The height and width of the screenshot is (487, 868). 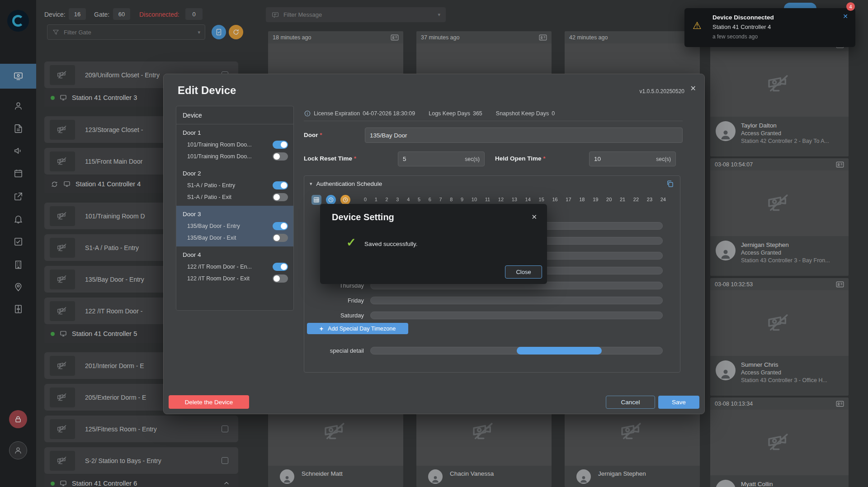 I want to click on device-panel-title: Device, so click(x=235, y=115).